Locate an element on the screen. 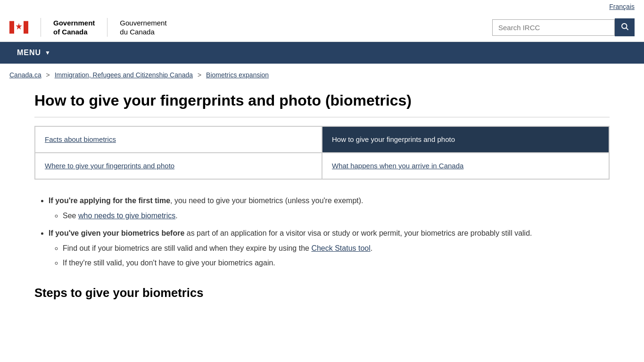  logo-area: Government of Canada Gouvernement du Can… is located at coordinates (88, 27).